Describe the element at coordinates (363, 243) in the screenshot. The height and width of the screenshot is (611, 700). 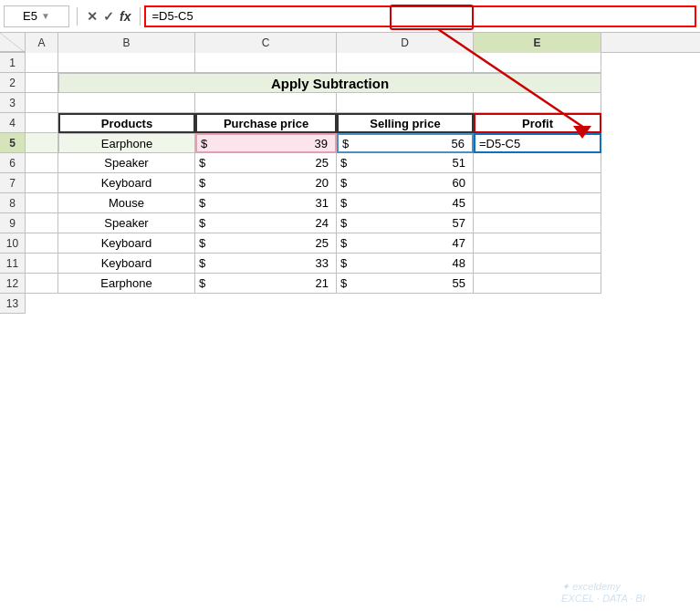
I see `row-10: Keyboard $25 $47` at that location.